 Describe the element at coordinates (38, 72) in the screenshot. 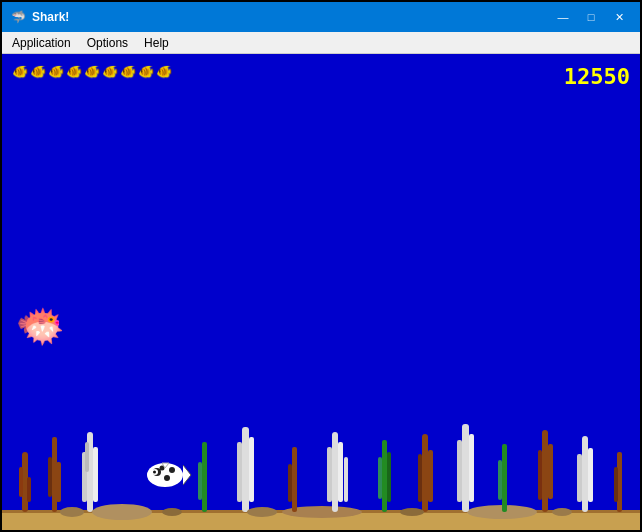

I see `life-2: 🐠` at that location.